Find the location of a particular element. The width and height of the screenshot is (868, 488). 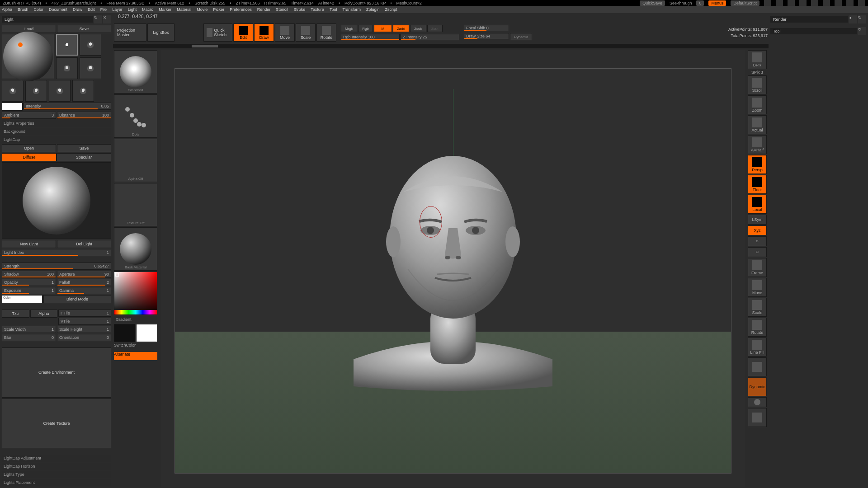

rgb-intensity-slider: Rgb Intensity 100 is located at coordinates (370, 37).